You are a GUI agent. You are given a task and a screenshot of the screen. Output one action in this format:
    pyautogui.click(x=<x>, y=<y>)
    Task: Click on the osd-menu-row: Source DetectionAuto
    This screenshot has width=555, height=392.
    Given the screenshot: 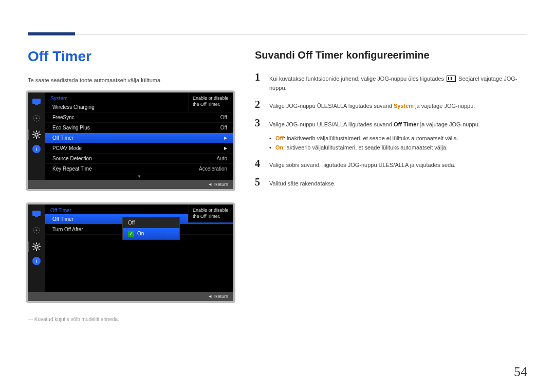 What is the action you would take?
    pyautogui.click(x=139, y=159)
    